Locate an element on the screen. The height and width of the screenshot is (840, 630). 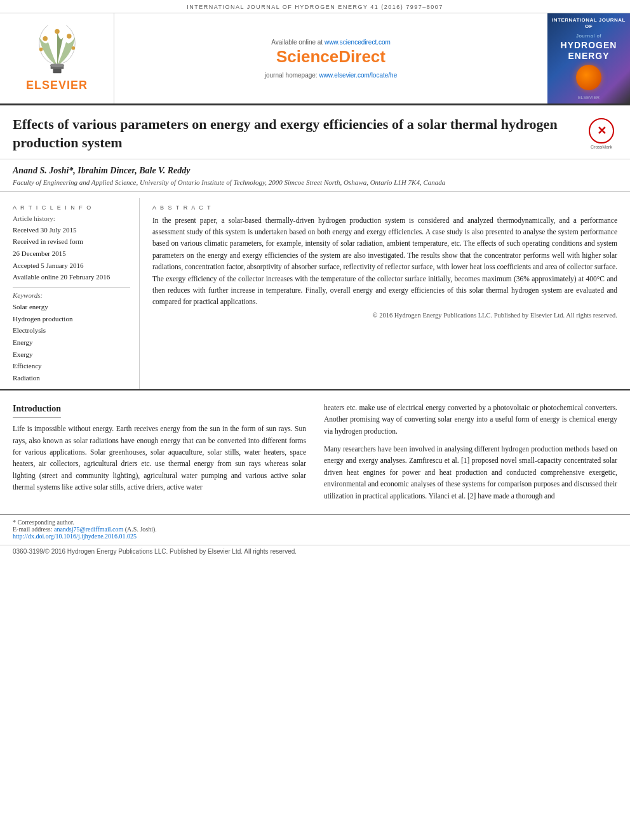
article-title-section: Effects of various parameters on energy … is located at coordinates (315, 132).